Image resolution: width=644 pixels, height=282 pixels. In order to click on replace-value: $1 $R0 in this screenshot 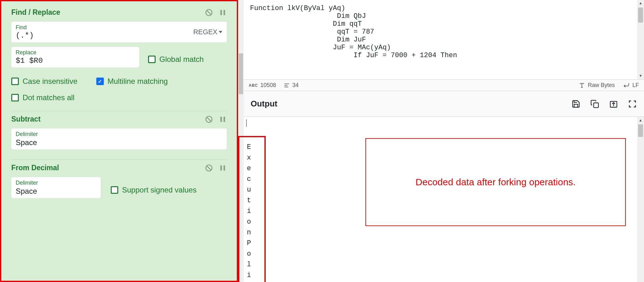, I will do `click(75, 61)`.